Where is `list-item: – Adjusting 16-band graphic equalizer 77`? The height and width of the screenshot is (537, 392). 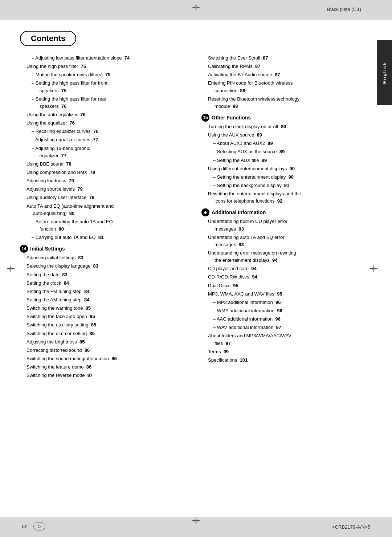
list-item: – Adjusting 16-band graphic equalizer 77 is located at coordinates (105, 152).